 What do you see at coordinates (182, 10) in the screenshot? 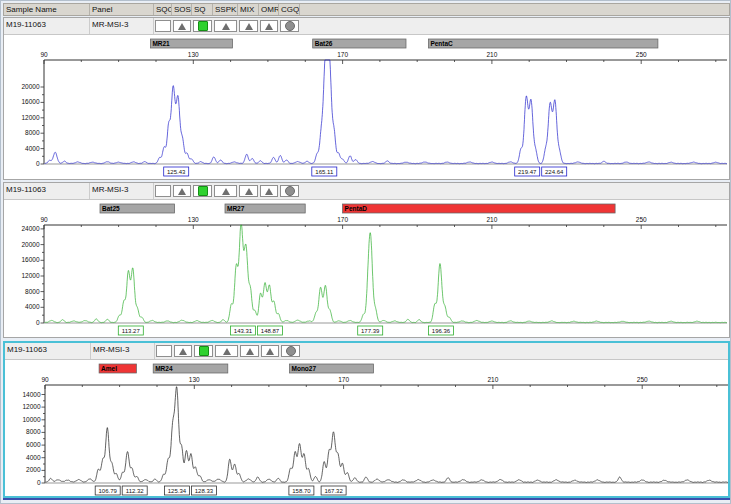
I see `header-col-sos: SOS` at bounding box center [182, 10].